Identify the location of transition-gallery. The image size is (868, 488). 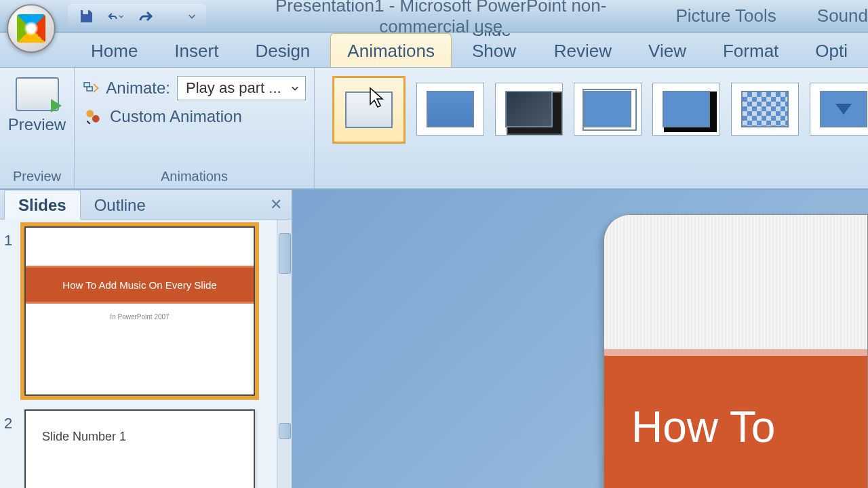
(595, 108).